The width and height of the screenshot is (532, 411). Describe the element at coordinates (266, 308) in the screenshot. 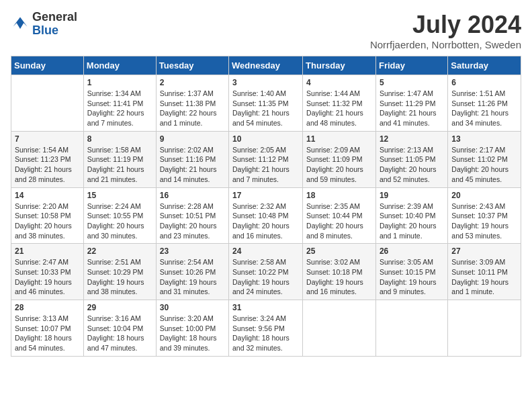

I see `day-number: 31` at that location.